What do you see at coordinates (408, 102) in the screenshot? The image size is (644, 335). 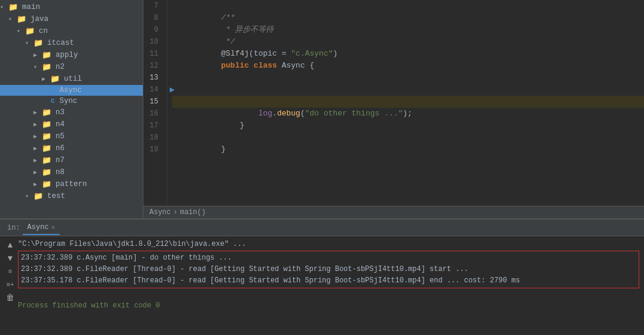 I see `code-line-15: log.debug("do other things ...");` at bounding box center [408, 102].